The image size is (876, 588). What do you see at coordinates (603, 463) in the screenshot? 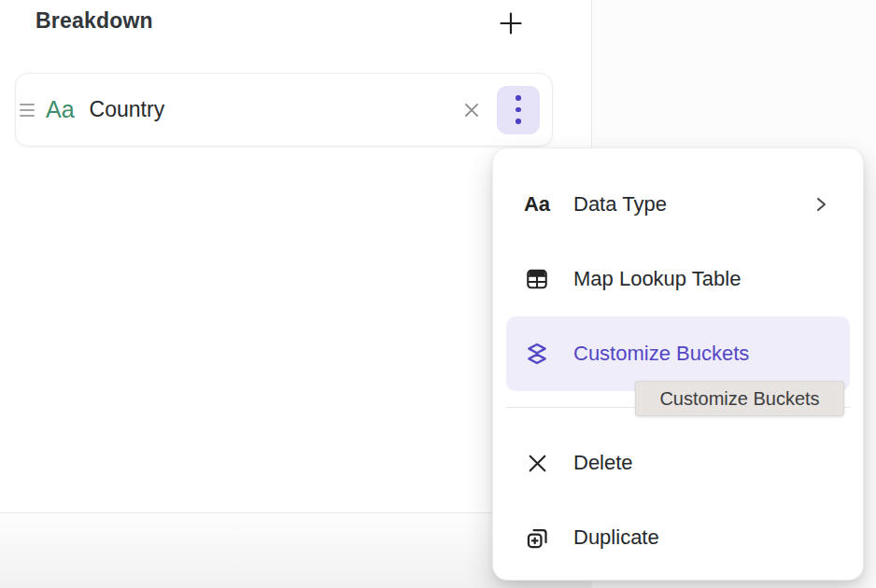
I see `menu-item-label: Delete` at bounding box center [603, 463].